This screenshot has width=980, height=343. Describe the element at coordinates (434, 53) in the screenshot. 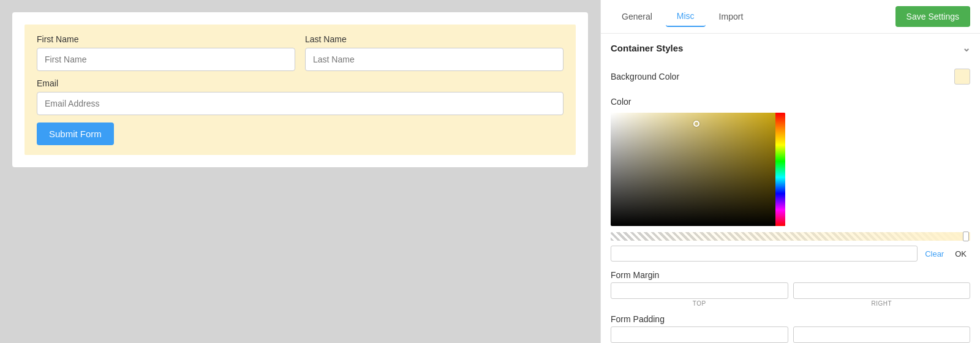

I see `last-name-group: Last Name` at that location.